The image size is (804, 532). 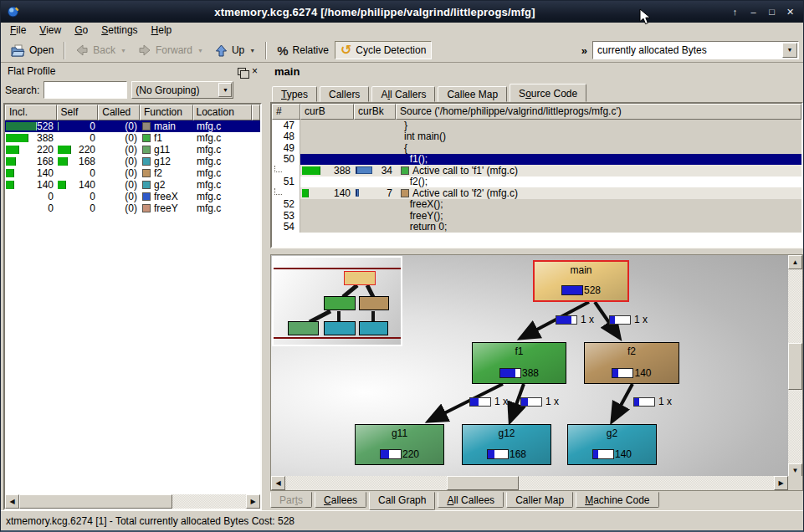 What do you see at coordinates (132, 197) in the screenshot?
I see `table-row-freeX: 0 0 (0) freeX mfg.c` at bounding box center [132, 197].